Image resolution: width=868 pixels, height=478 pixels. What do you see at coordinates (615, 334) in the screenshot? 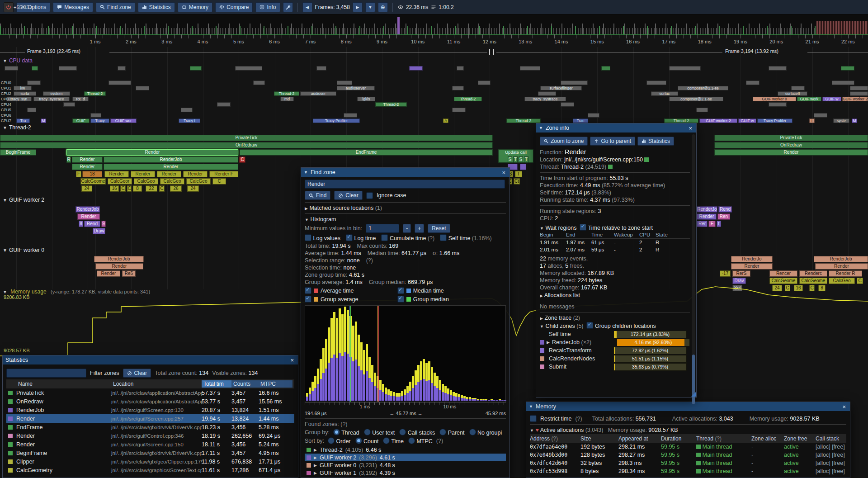
I see `child-zone-row: Self time 172.14 μs (3.83%)` at bounding box center [615, 334].